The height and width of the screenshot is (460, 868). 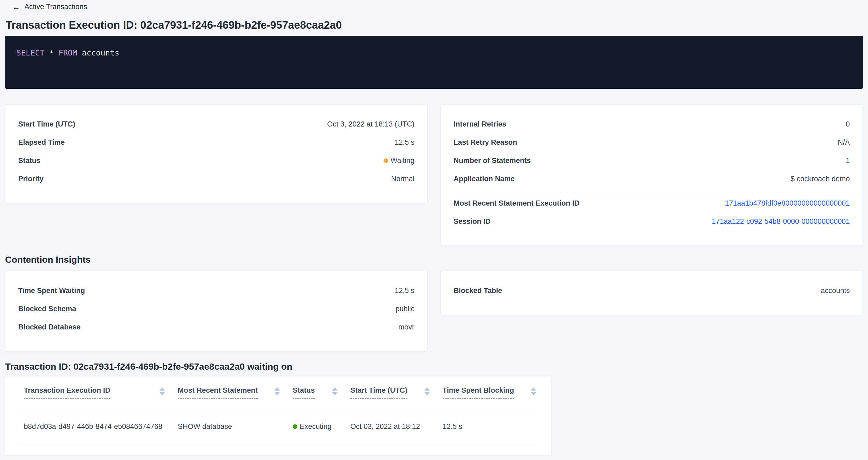 What do you see at coordinates (216, 179) in the screenshot?
I see `priority-row: Priority Normal` at bounding box center [216, 179].